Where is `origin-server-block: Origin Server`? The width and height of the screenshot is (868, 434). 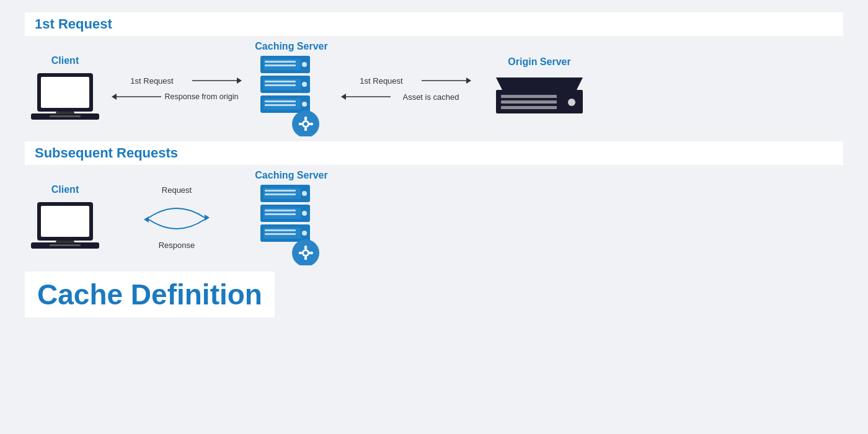 origin-server-block: Origin Server is located at coordinates (539, 89).